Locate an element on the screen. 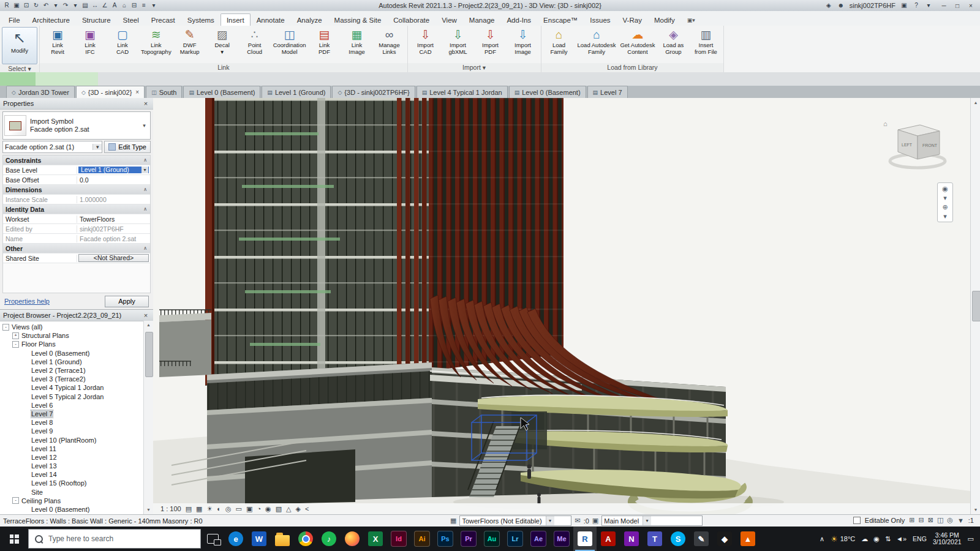 The height and width of the screenshot is (551, 980). link-topography-button: ≋ Link Topography is located at coordinates (156, 41).